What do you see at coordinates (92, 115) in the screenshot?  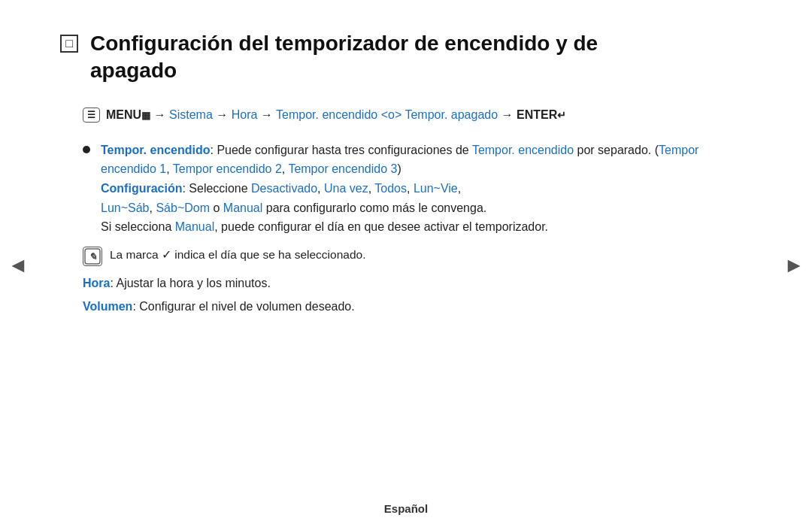 I see `menu-icon: ☰` at bounding box center [92, 115].